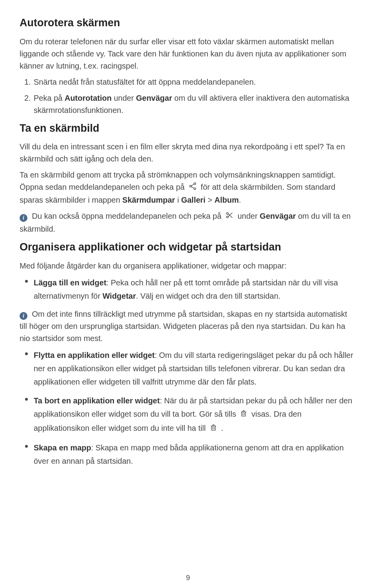  What do you see at coordinates (248, 216) in the screenshot?
I see `screenshot-note-b: under` at bounding box center [248, 216].